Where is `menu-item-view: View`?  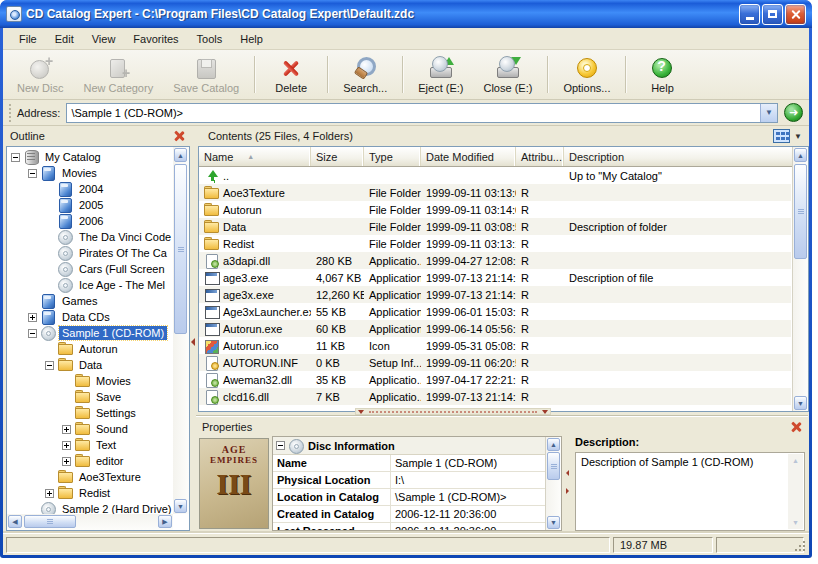
menu-item-view: View is located at coordinates (104, 39).